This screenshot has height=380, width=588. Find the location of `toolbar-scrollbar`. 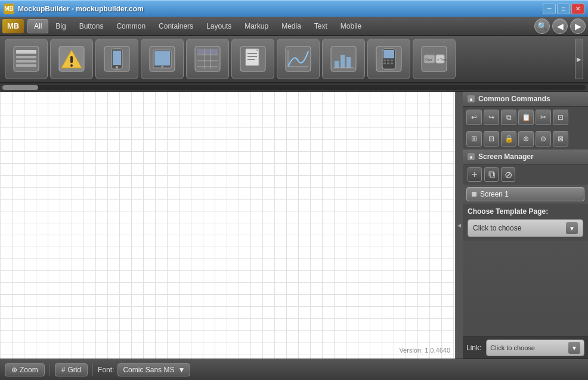

toolbar-scrollbar is located at coordinates (294, 88).